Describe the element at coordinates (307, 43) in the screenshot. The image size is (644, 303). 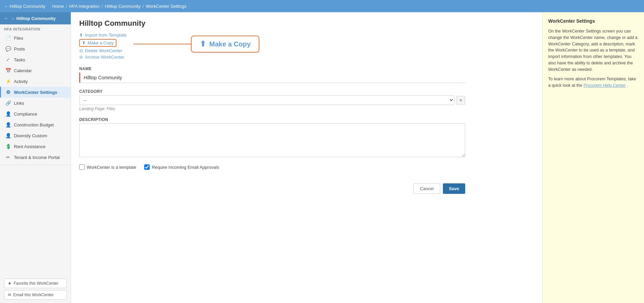
I see `make-copy-row: ⬆ Make a Copy ⬆ Make a Copy` at that location.